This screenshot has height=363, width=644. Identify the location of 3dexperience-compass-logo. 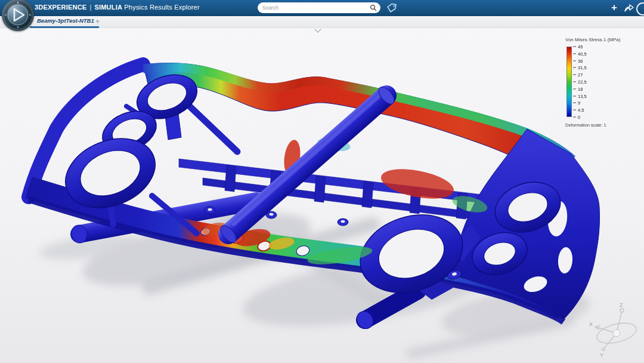
(18, 16).